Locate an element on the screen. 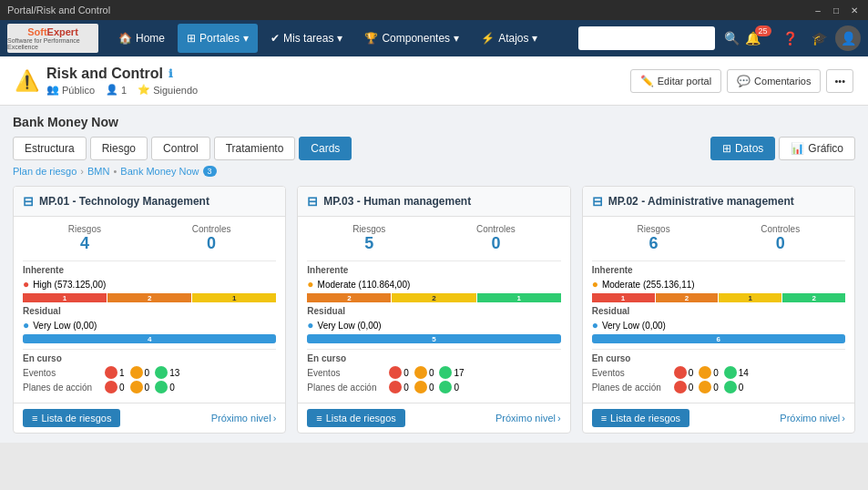 Image resolution: width=868 pixels, height=490 pixels. atajos-chevron: ▾ is located at coordinates (535, 38).